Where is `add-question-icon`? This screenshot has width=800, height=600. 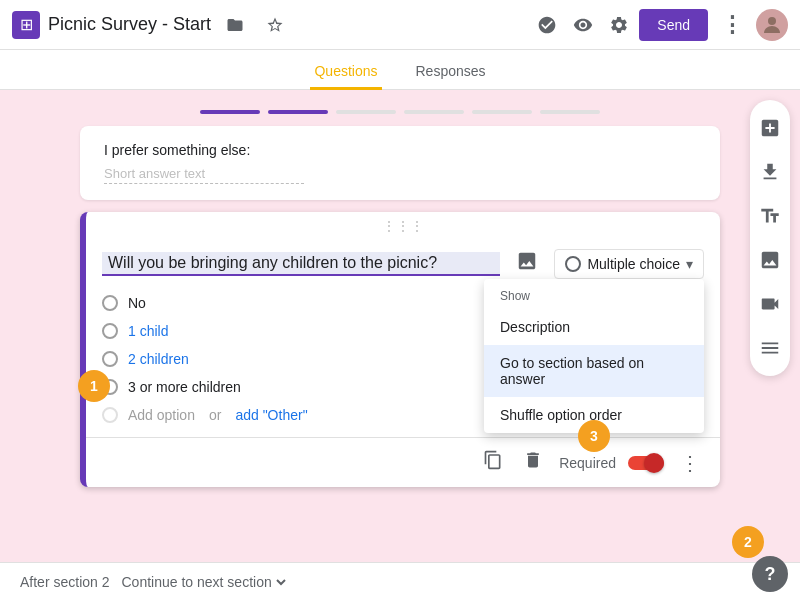
add-question-icon is located at coordinates (770, 128).